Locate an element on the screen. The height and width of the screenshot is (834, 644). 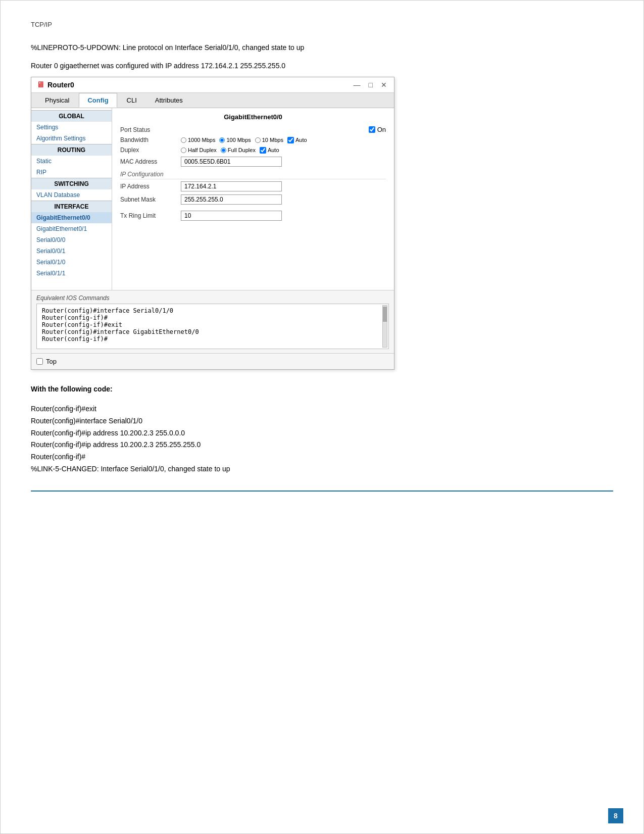
code-line-5: Router(config-if)# is located at coordinates (322, 457).